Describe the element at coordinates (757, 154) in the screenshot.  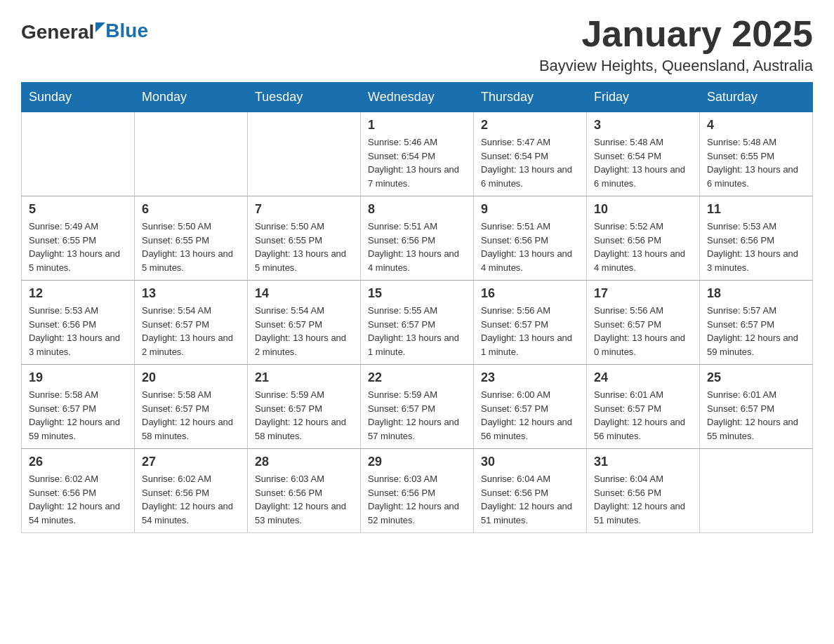
I see `calendar-cell: 4Sunrise: 5:48 AM Sunset: 6:55 PM Daylig…` at that location.